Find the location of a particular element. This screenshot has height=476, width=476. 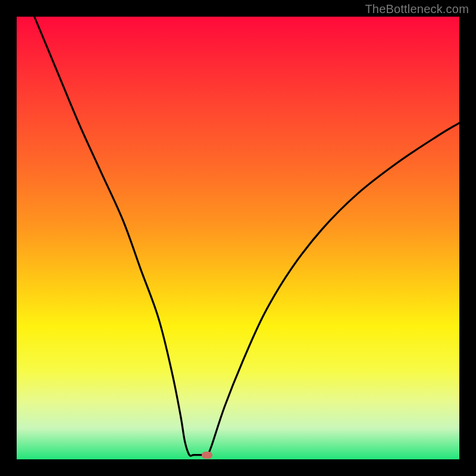

watermark-text: TheBottleneck.com is located at coordinates (416, 10).